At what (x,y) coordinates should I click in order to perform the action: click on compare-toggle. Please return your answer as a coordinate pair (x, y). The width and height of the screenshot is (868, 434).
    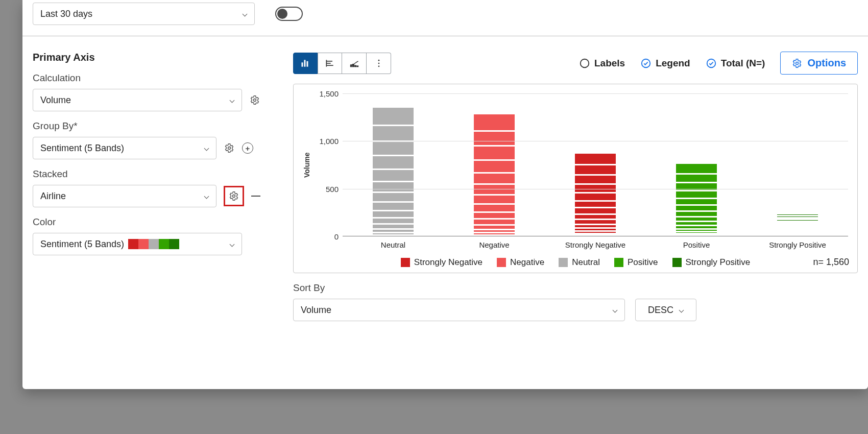
    Looking at the image, I should click on (289, 14).